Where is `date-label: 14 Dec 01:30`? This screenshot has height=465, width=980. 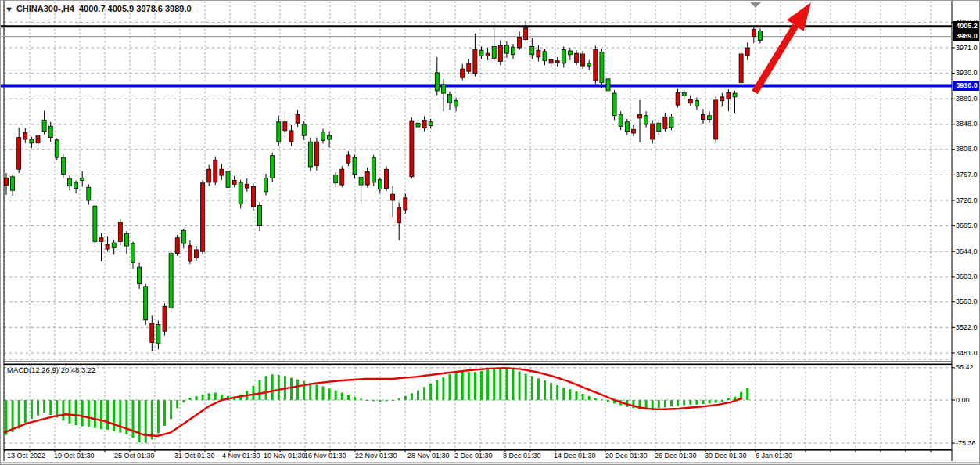 date-label: 14 Dec 01:30 is located at coordinates (575, 456).